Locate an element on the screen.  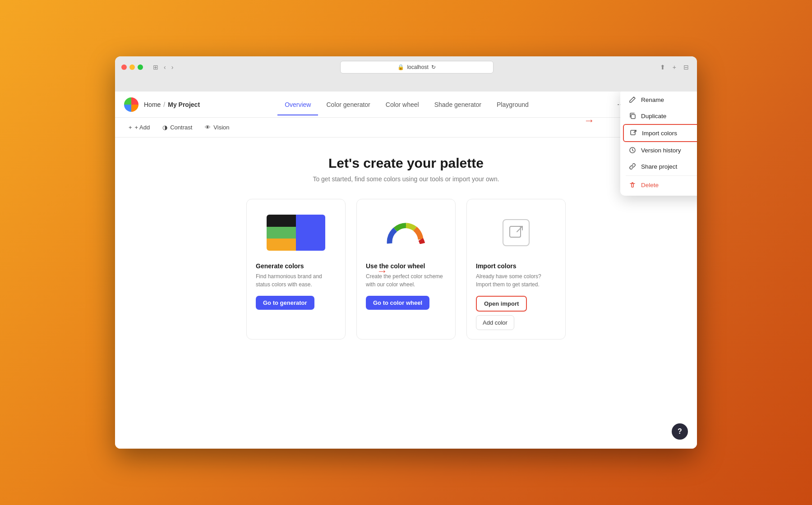
import-card-buttons: Open import Add color is located at coordinates (516, 313).